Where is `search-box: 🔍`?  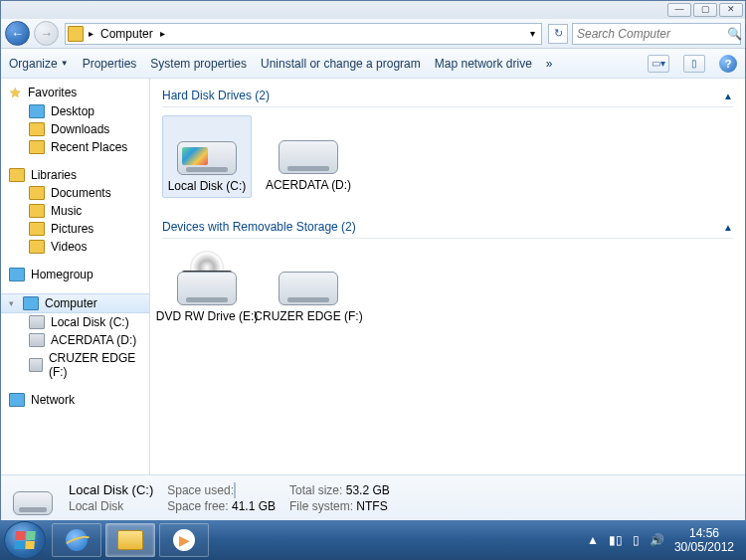
search-box: 🔍 is located at coordinates (656, 34).